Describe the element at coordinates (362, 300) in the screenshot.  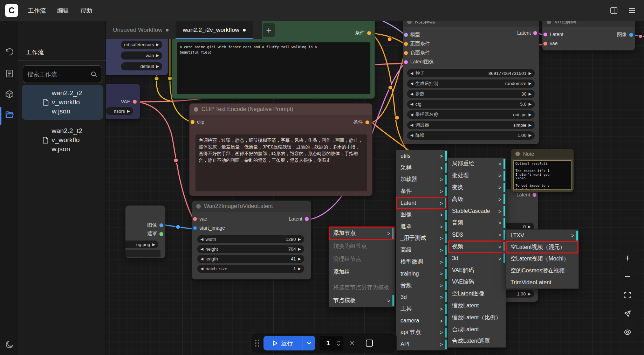
I see `context-menu-item: 节点模板>` at that location.